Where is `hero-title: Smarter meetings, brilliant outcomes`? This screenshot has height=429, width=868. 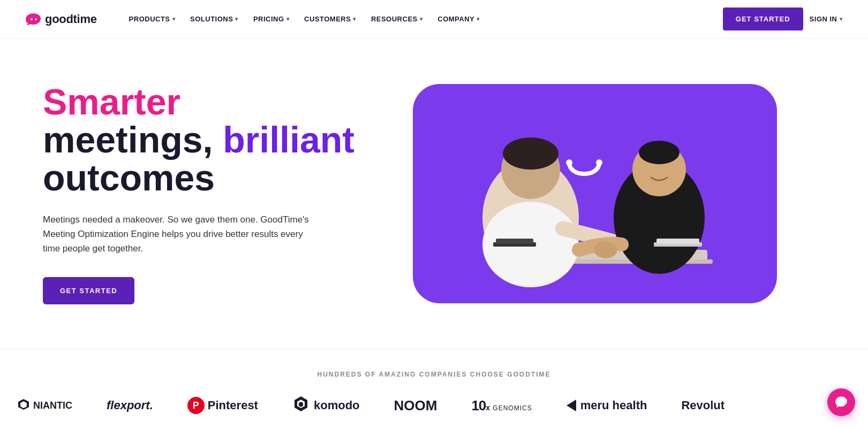 hero-title: Smarter meetings, brilliant outcomes is located at coordinates (203, 140).